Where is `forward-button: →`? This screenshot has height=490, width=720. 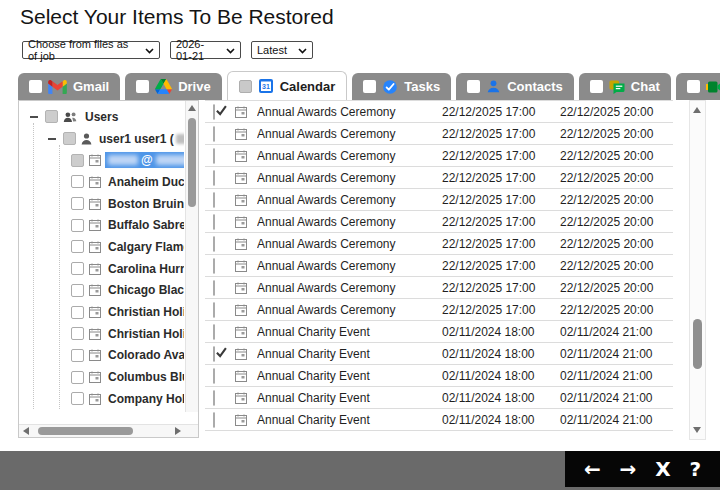
forward-button: → is located at coordinates (628, 469).